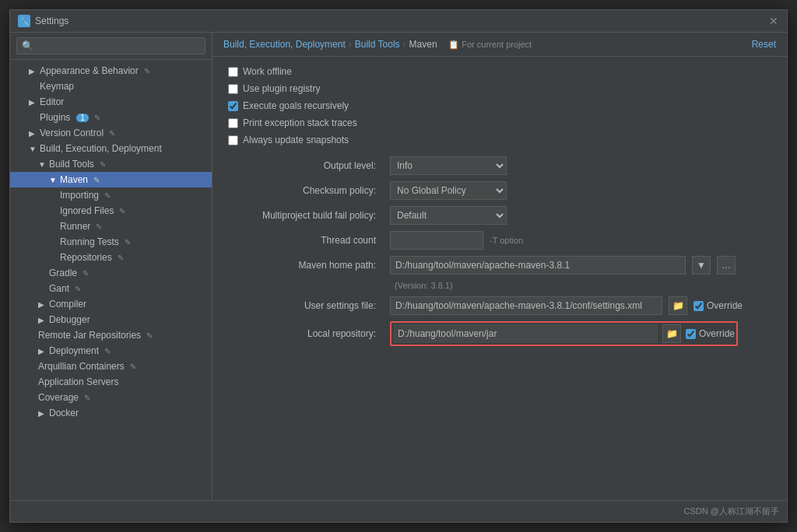 The width and height of the screenshot is (797, 532). What do you see at coordinates (699, 306) in the screenshot?
I see `user-settings-override-checkbox` at bounding box center [699, 306].